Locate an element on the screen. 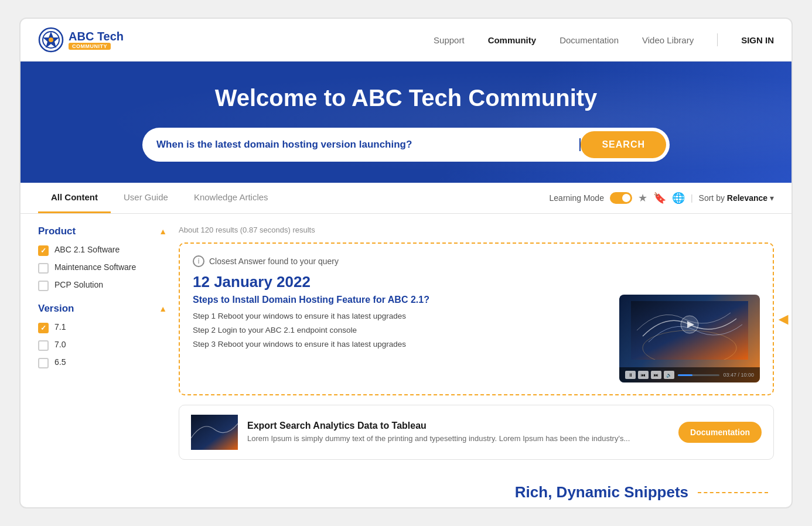  nav-community: Community is located at coordinates (512, 40).